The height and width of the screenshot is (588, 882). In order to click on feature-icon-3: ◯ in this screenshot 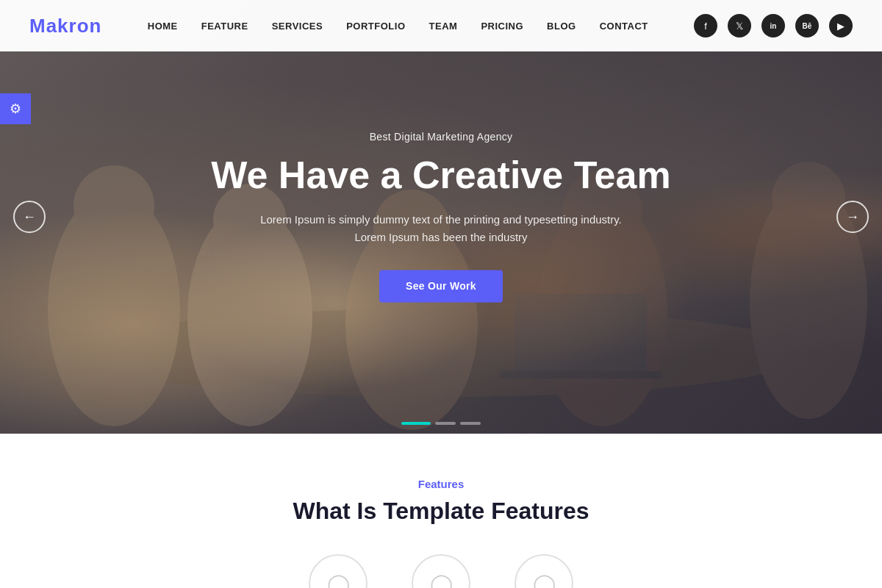, I will do `click(544, 581)`.